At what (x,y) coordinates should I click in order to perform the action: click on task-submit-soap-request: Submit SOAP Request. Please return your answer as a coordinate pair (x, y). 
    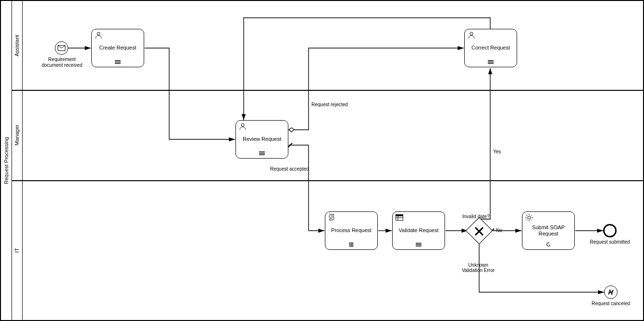
    Looking at the image, I should click on (548, 231).